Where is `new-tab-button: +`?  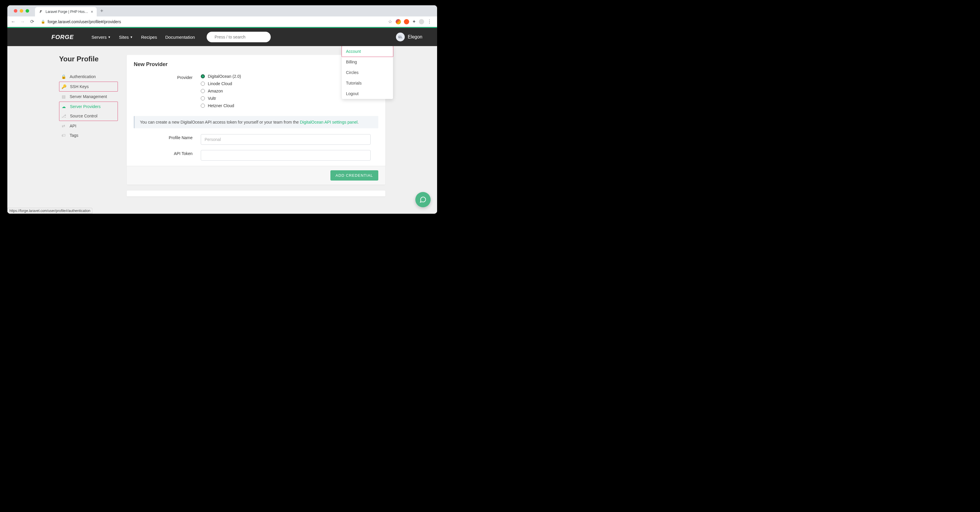 new-tab-button: + is located at coordinates (102, 11).